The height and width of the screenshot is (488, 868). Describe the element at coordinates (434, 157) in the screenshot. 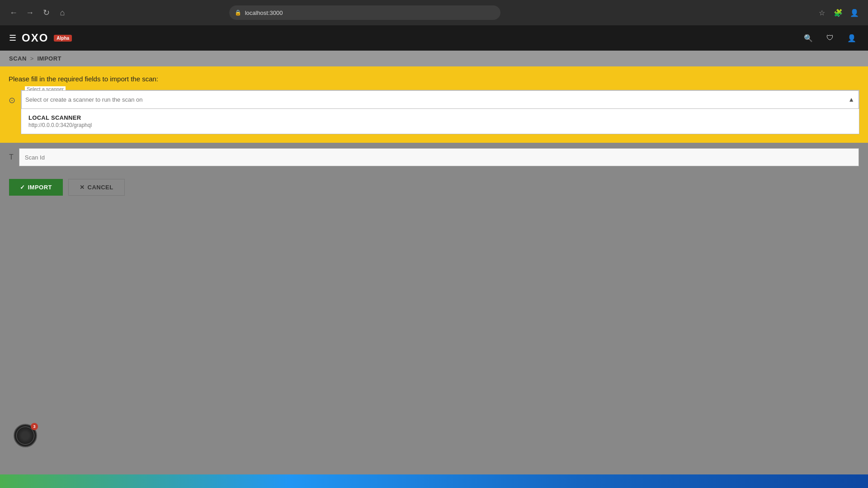

I see `scan-id-area: T` at that location.